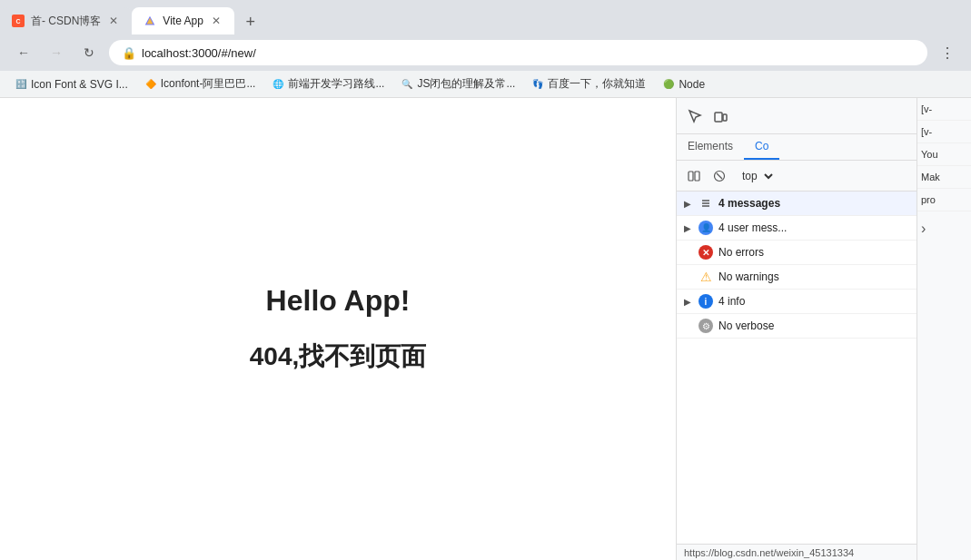  What do you see at coordinates (689, 203) in the screenshot?
I see `expand-arrow-all-messages: ▶` at bounding box center [689, 203].